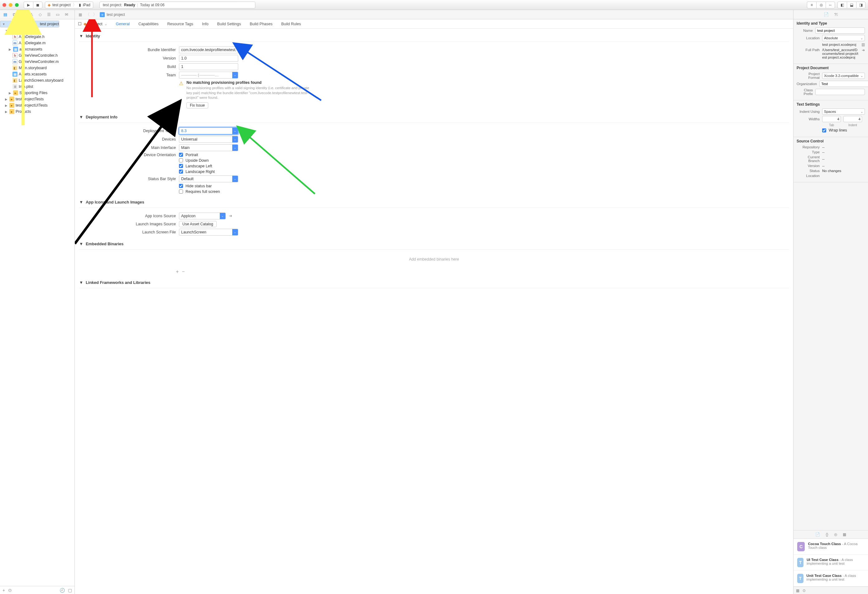 The height and width of the screenshot is (594, 868). What do you see at coordinates (840, 92) in the screenshot?
I see `class-prefix-input` at bounding box center [840, 92].